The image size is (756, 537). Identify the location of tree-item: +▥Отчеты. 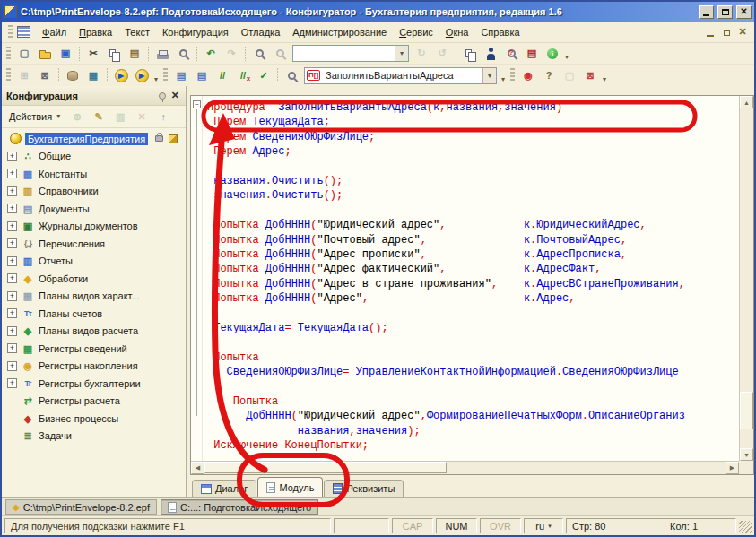
(93, 262).